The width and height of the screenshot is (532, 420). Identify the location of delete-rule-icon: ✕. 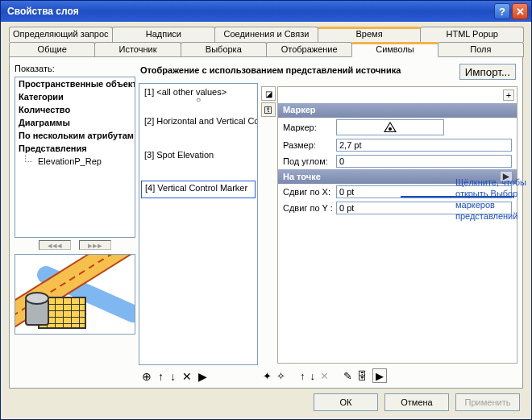
(187, 376).